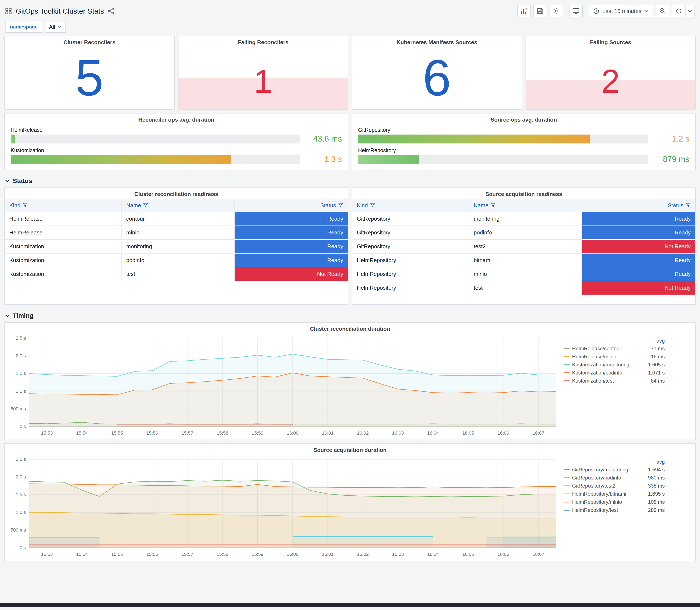 This screenshot has width=700, height=610. Describe the element at coordinates (593, 486) in the screenshot. I see `series-name: GitRepository/test2` at that location.